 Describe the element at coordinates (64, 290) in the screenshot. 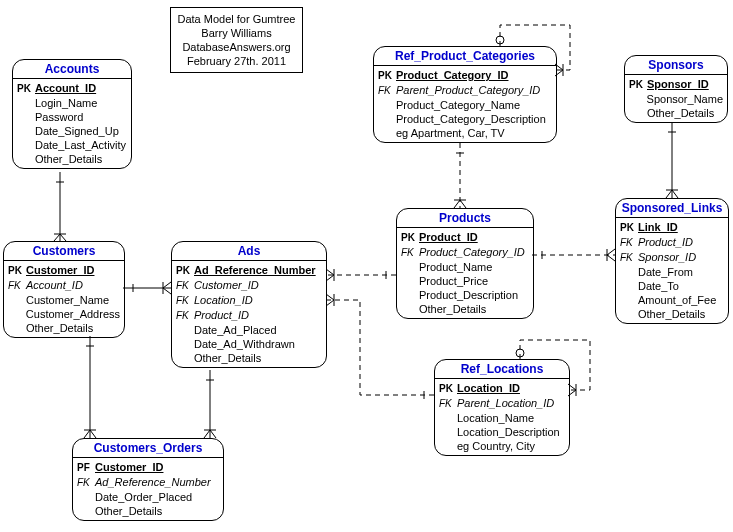

I see `entity-customers: CustomersPKCustomer_IDFKAccount_IDCustom…` at that location.